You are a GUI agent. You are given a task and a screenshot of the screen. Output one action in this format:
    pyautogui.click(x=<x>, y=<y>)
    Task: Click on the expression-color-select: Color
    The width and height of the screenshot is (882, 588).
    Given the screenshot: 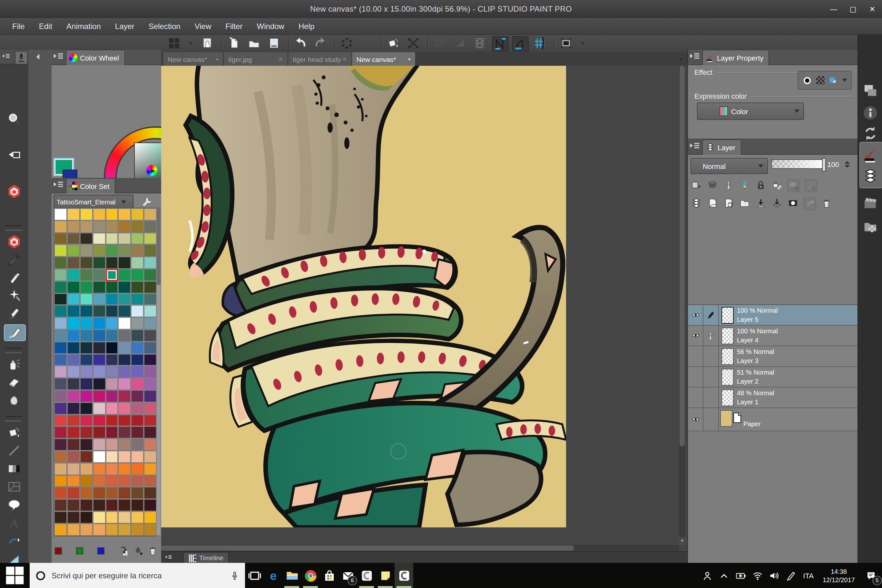 What is the action you would take?
    pyautogui.click(x=751, y=111)
    